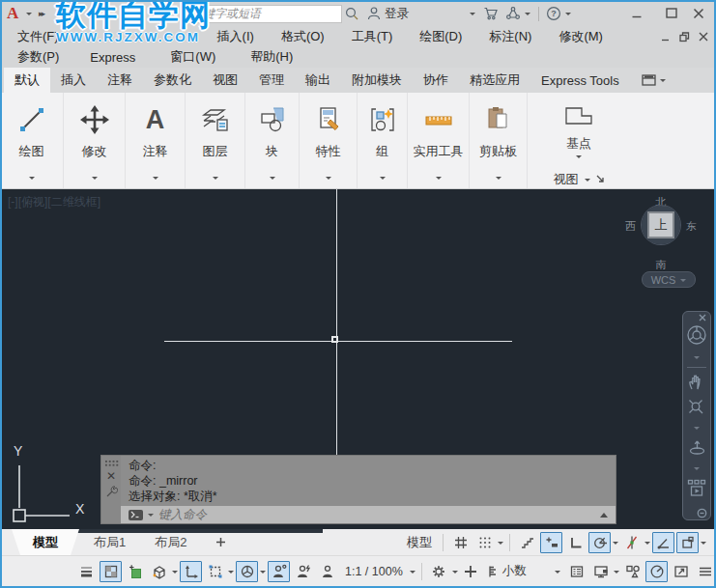  I want to click on menu-file: 文件(F), so click(39, 37).